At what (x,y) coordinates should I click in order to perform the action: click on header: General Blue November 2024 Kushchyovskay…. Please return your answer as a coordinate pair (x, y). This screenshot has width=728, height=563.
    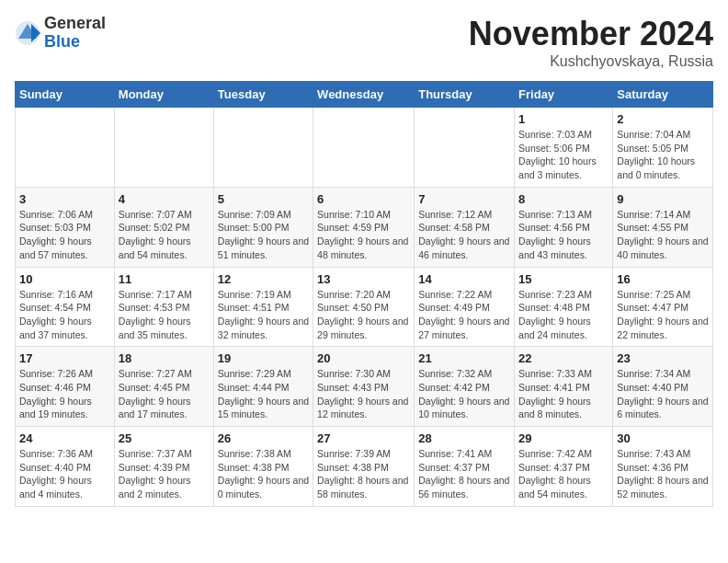
    Looking at the image, I should click on (364, 42).